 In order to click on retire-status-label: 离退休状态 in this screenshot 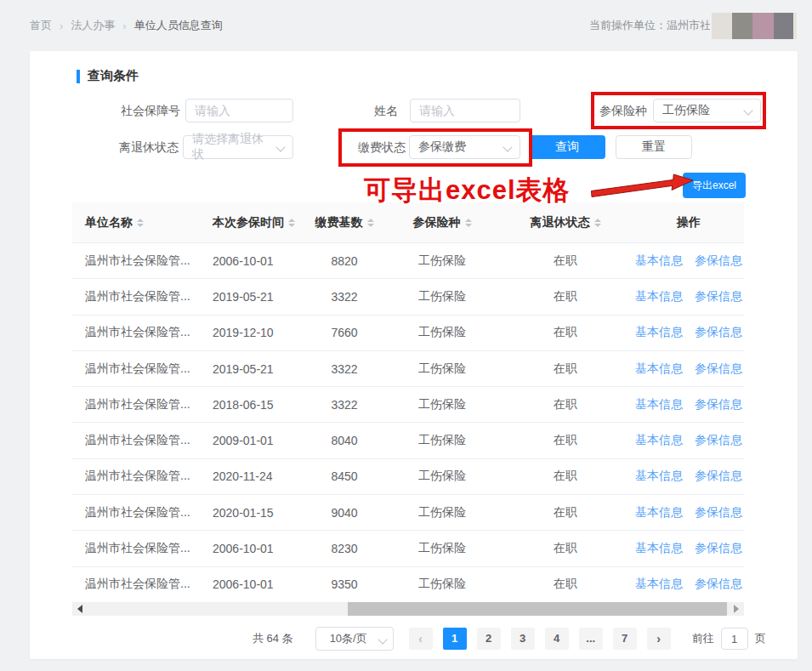, I will do `click(149, 147)`.